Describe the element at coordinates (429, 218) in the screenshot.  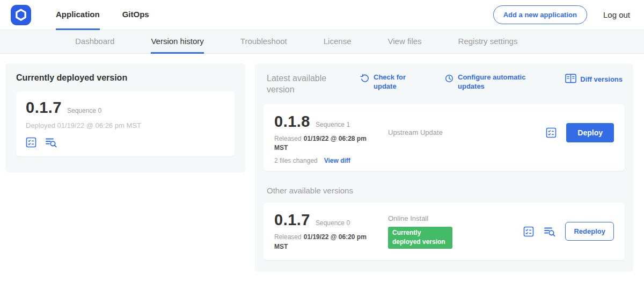
I see `install-type-label: Online Install` at that location.